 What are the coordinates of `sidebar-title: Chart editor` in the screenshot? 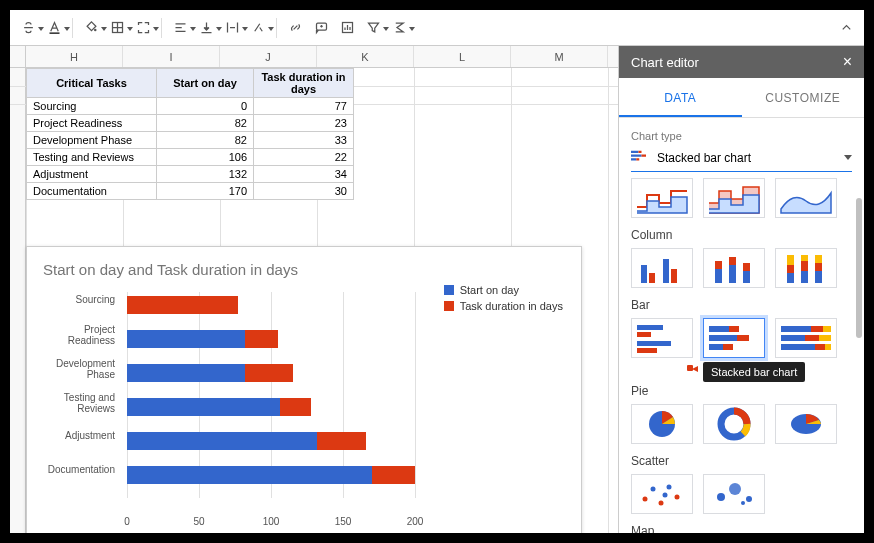 It's located at (665, 62).